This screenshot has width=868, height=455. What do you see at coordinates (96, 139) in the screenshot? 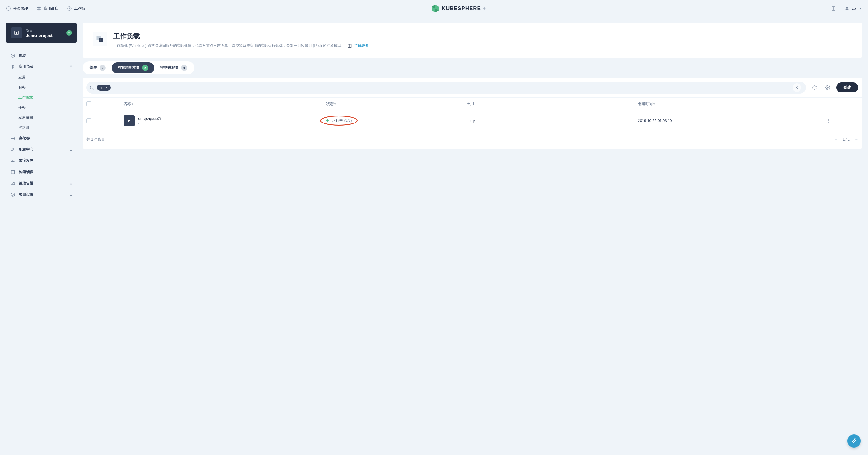
I see `total-count: 共 1 个条目` at bounding box center [96, 139].